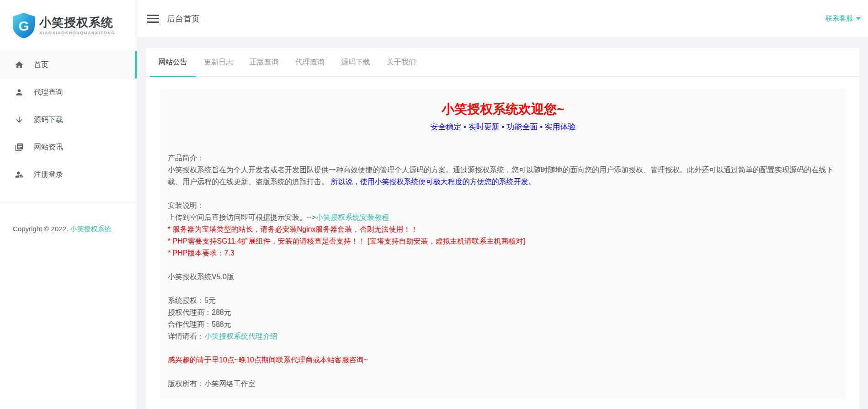 This screenshot has height=409, width=868. Describe the element at coordinates (48, 92) in the screenshot. I see `sidebar-item-label: 代理查询` at that location.